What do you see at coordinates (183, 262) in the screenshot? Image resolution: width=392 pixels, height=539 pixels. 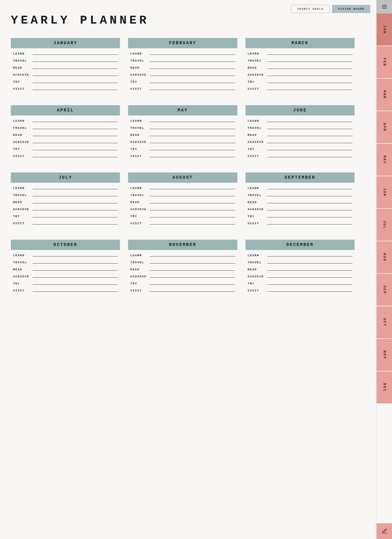 I see `field-row-travel: TRAVEL` at bounding box center [183, 262].